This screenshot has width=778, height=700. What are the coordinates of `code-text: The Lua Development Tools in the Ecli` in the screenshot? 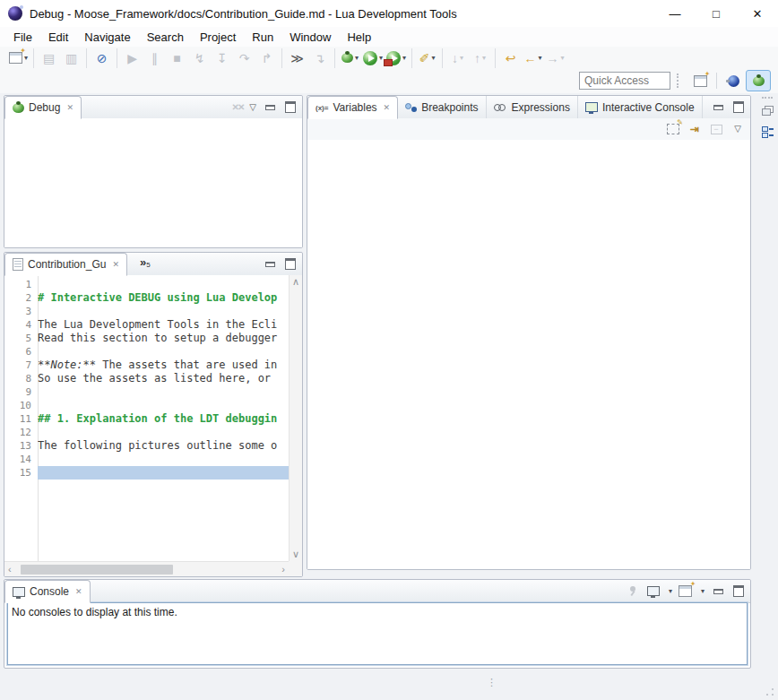 It's located at (163, 324).